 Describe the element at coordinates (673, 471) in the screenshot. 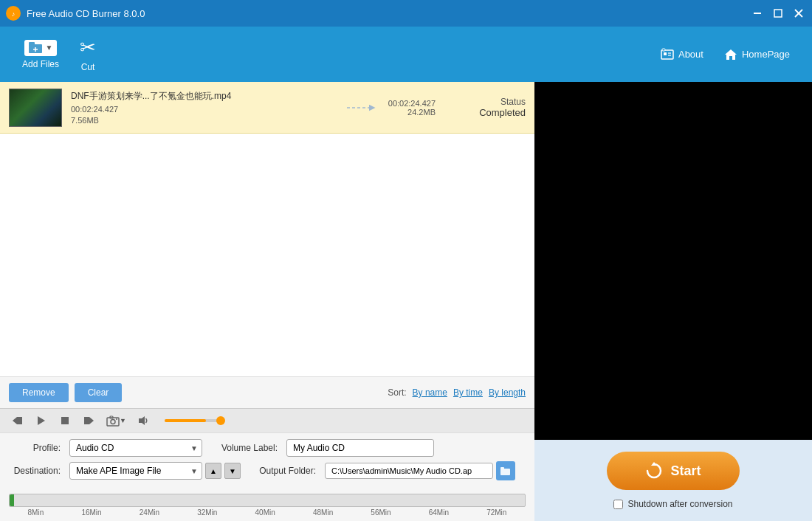

I see `start-button: Start` at that location.